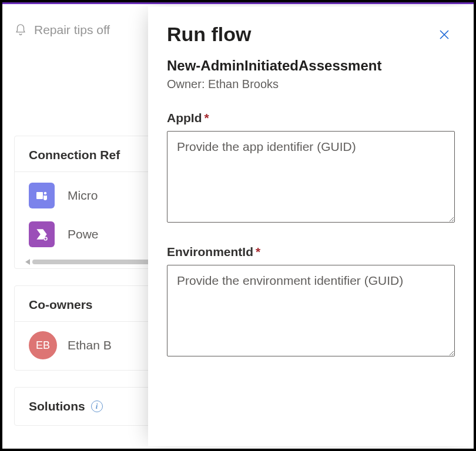 This screenshot has height=451, width=476. Describe the element at coordinates (210, 251) in the screenshot. I see `envid-label-text: EnvironmentId` at that location.